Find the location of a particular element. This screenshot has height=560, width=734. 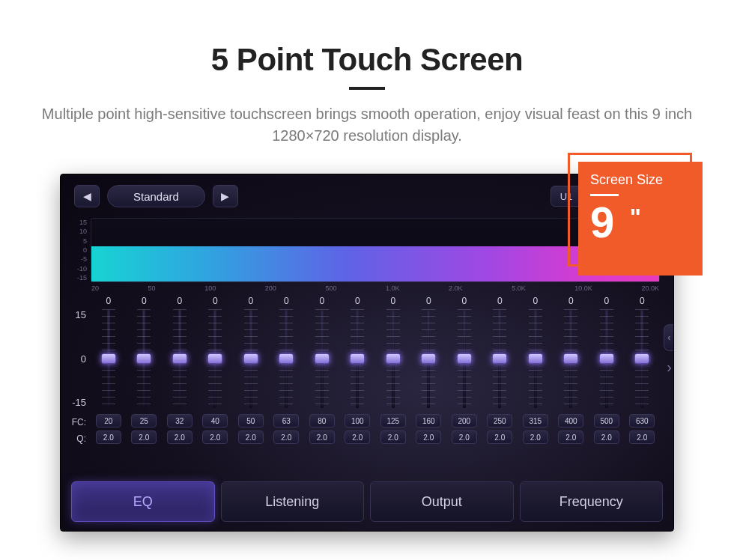

band-fc-chip: 200 is located at coordinates (464, 421).